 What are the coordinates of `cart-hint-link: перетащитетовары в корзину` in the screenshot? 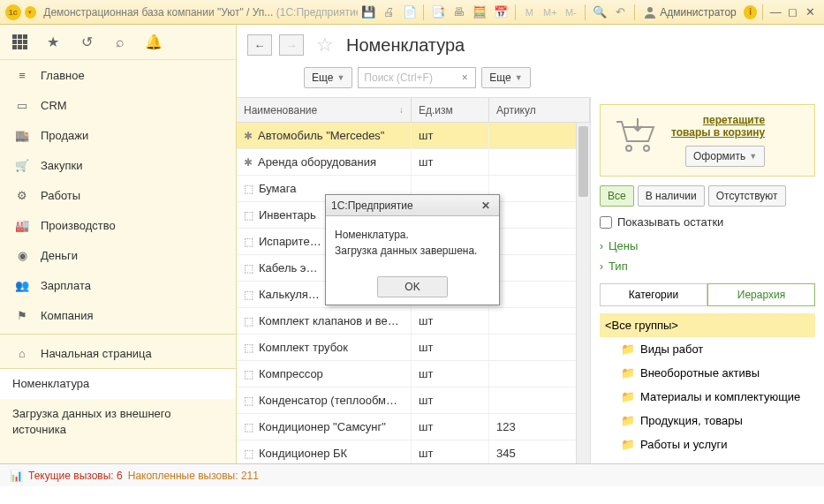 It's located at (718, 126).